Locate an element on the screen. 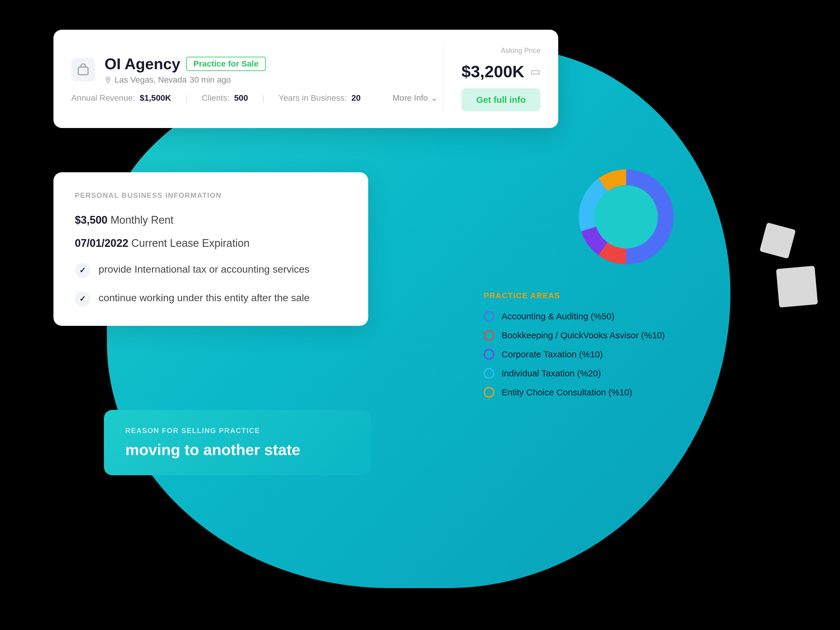 The width and height of the screenshot is (840, 630). checklist-item-1: provide International tax or accounting … is located at coordinates (211, 270).